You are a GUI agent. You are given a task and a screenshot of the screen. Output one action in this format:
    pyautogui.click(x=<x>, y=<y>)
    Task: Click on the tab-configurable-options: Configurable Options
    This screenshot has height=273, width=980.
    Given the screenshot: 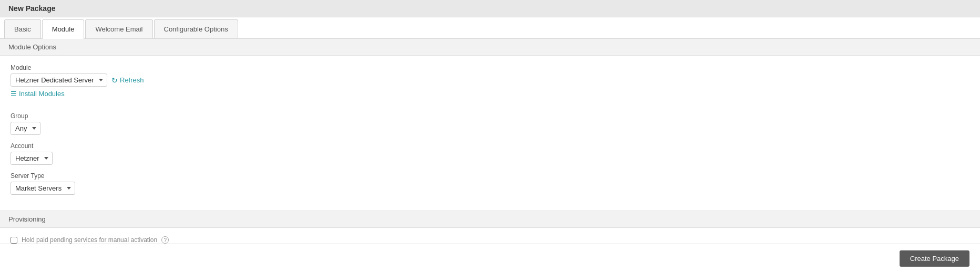 What is the action you would take?
    pyautogui.click(x=196, y=29)
    